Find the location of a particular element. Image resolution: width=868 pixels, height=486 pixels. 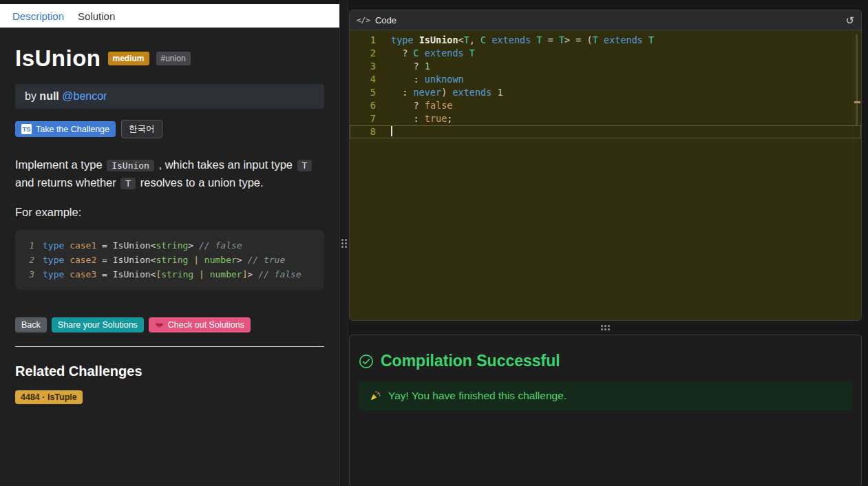

difficulty-badge: medium is located at coordinates (129, 59).